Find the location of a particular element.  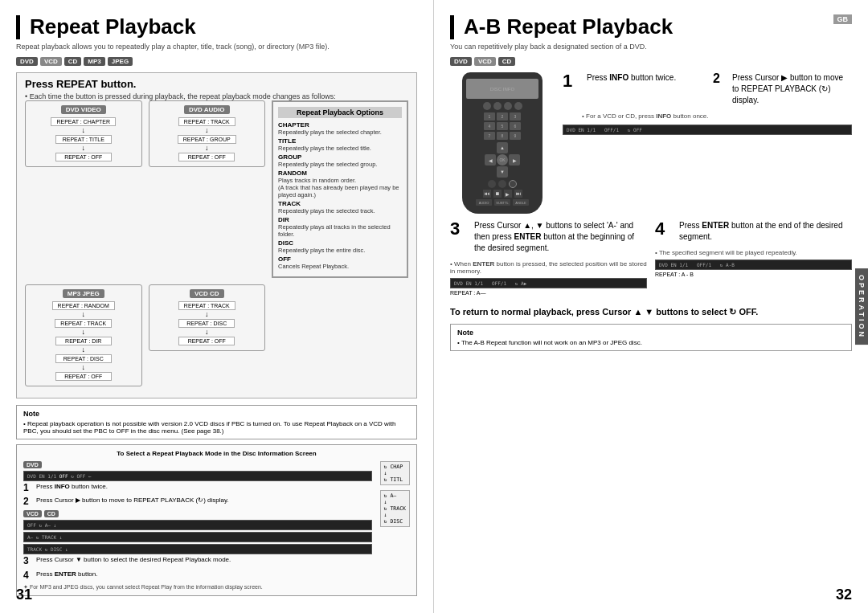

mp3-jpeg-title: MP3 JPEG is located at coordinates (84, 294).